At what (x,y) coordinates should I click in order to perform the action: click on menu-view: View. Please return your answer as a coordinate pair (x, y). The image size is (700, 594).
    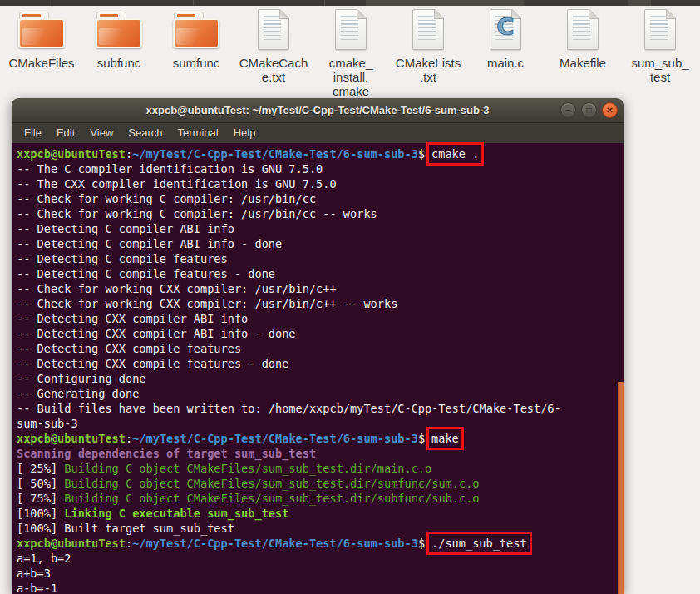
    Looking at the image, I should click on (101, 133).